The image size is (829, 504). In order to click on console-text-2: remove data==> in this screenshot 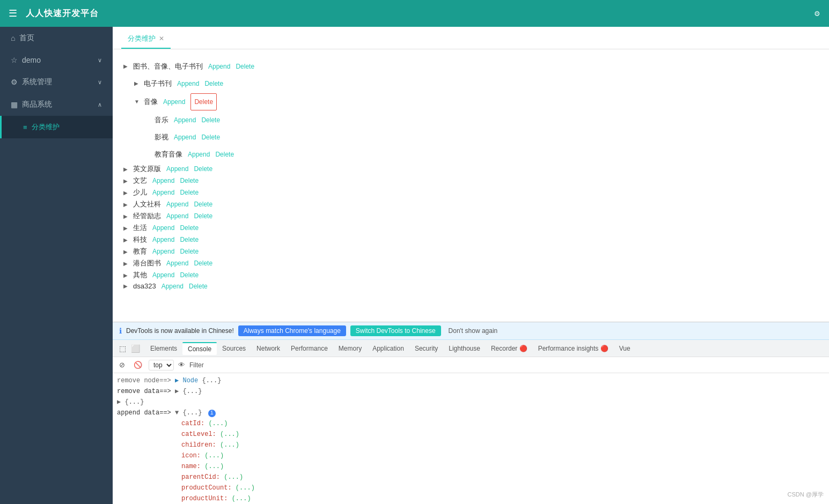, I will do `click(146, 391)`.